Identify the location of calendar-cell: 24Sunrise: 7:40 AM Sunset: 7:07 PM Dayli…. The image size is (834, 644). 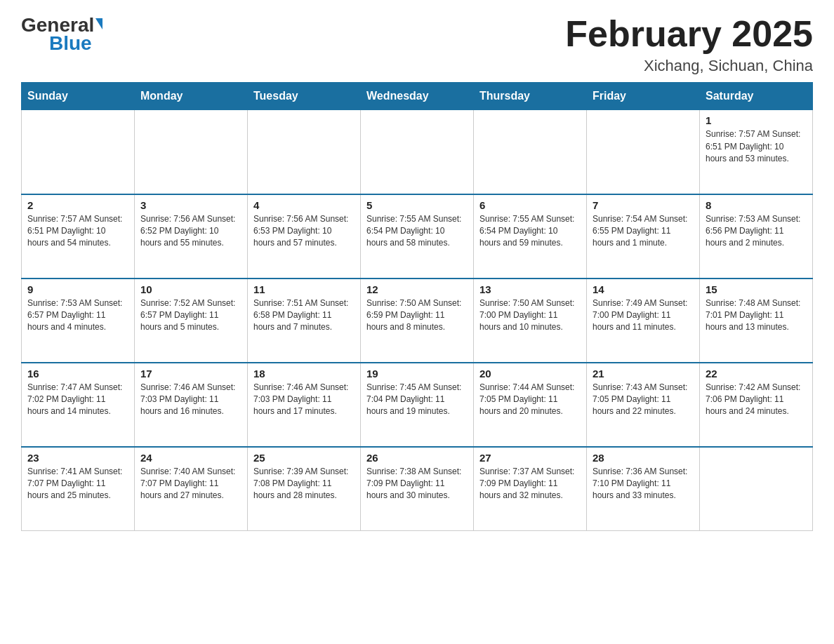
(191, 489).